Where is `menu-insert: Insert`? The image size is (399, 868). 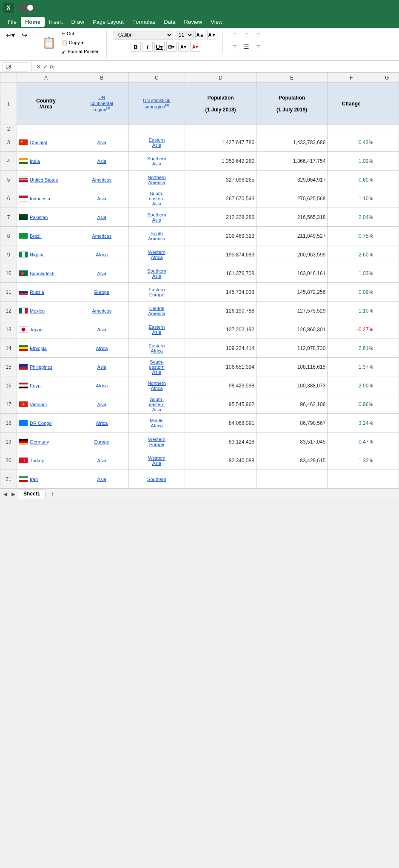
menu-insert: Insert is located at coordinates (56, 22).